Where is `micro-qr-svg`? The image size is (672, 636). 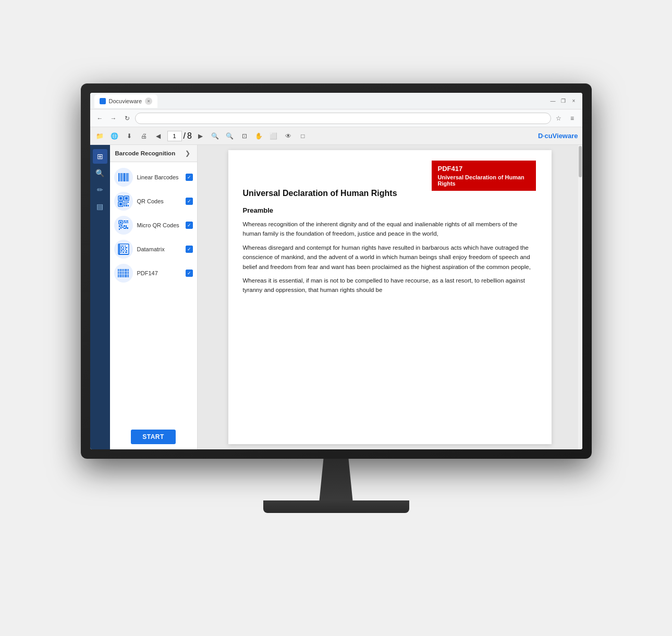
micro-qr-svg is located at coordinates (124, 225).